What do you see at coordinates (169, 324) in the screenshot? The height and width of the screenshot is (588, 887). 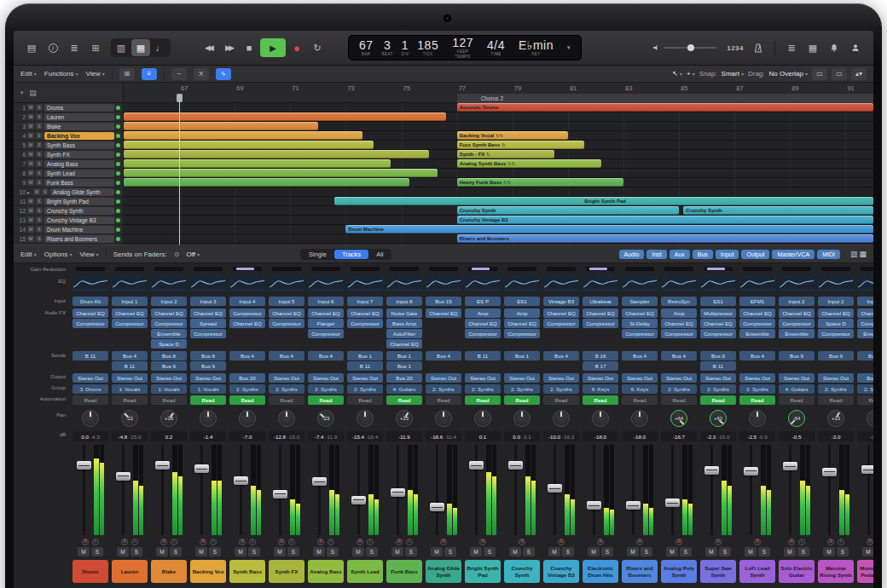 I see `audio-fx-slot: Compressor` at bounding box center [169, 324].